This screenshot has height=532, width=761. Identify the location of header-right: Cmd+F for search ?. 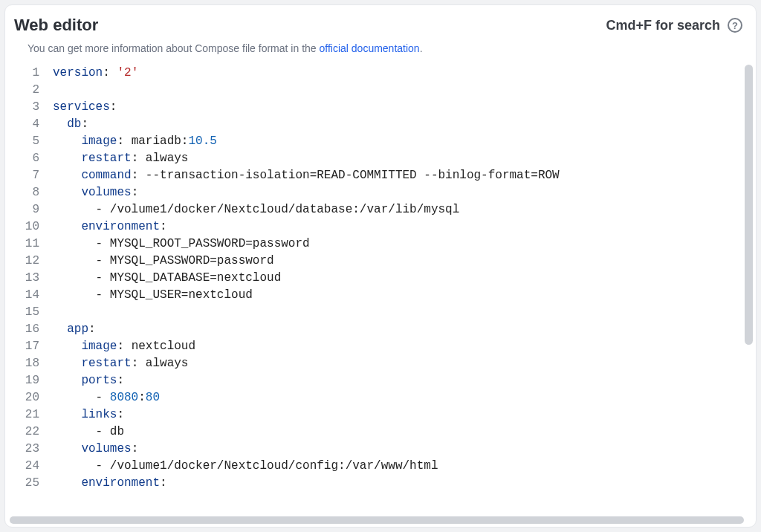
(674, 25).